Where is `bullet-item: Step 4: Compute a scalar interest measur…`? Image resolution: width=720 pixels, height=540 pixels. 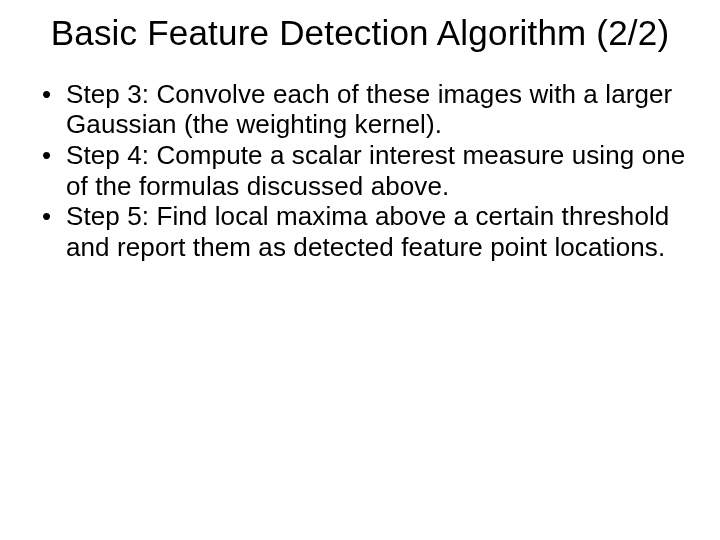
bullet-item: Step 4: Compute a scalar interest measur… is located at coordinates (367, 170).